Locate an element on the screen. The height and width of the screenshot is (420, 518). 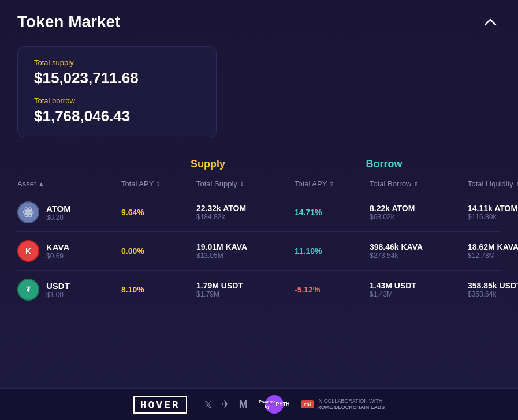
col-borrow-apy: Total APY ⇕ is located at coordinates (332, 183).